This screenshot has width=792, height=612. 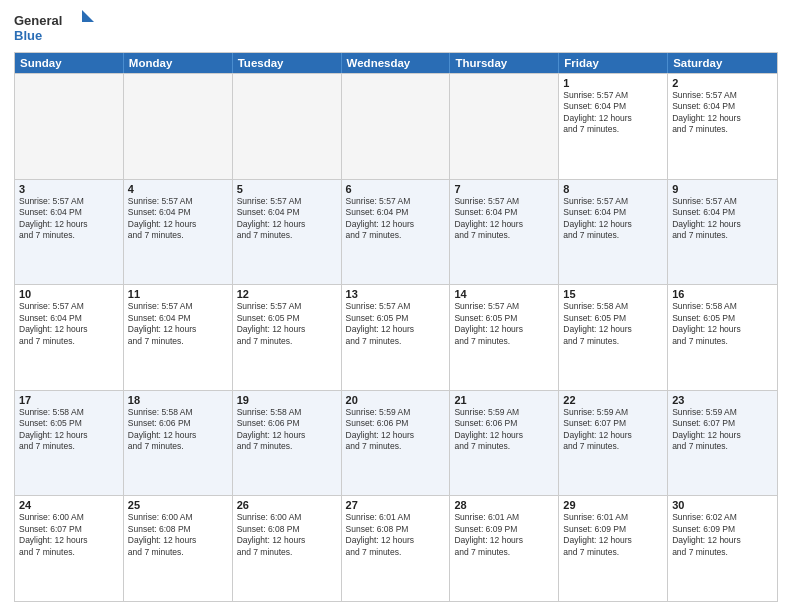 I want to click on day-number: 10, so click(x=69, y=294).